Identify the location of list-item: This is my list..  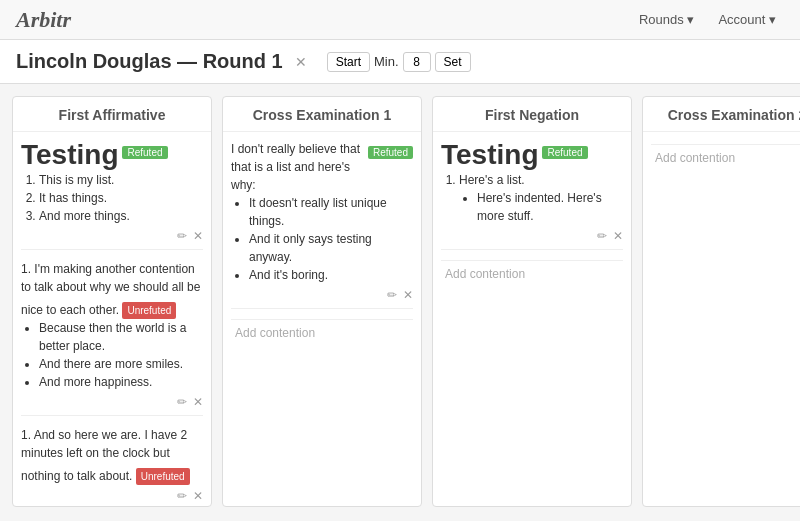
(121, 180).